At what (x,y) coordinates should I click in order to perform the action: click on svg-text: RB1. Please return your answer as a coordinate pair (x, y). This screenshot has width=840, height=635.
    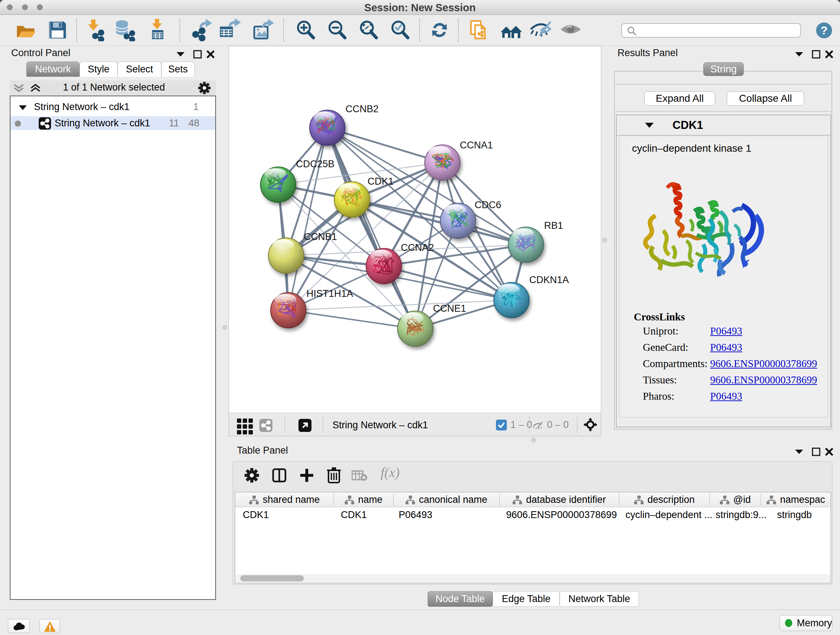
    Looking at the image, I should click on (554, 226).